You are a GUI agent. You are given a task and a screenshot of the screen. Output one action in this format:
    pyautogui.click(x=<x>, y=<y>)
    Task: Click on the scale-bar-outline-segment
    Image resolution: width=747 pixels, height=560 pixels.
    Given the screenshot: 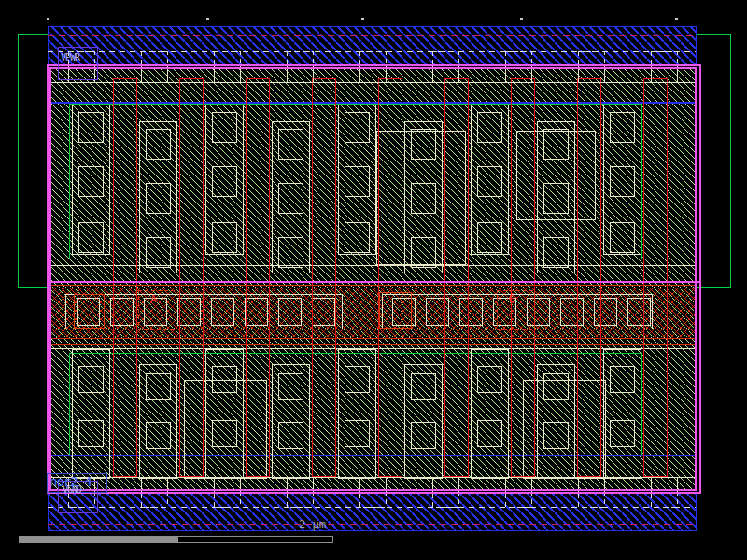 What is the action you would take?
    pyautogui.click(x=256, y=539)
    